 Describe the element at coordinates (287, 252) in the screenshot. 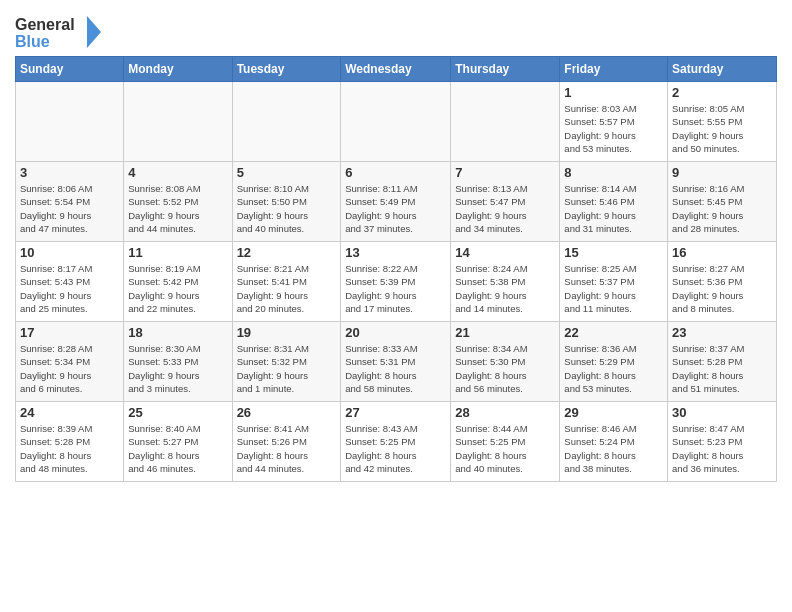

I see `day-number: 12` at that location.